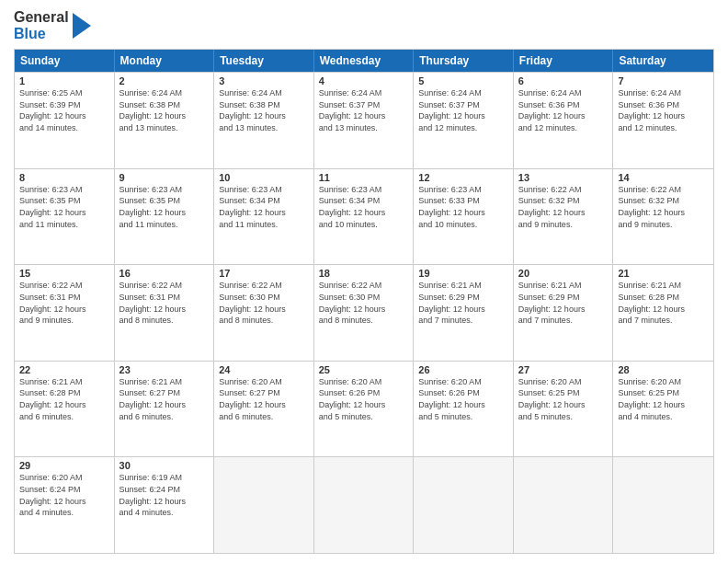 This screenshot has width=728, height=563. What do you see at coordinates (463, 273) in the screenshot?
I see `day-number: 19` at bounding box center [463, 273].